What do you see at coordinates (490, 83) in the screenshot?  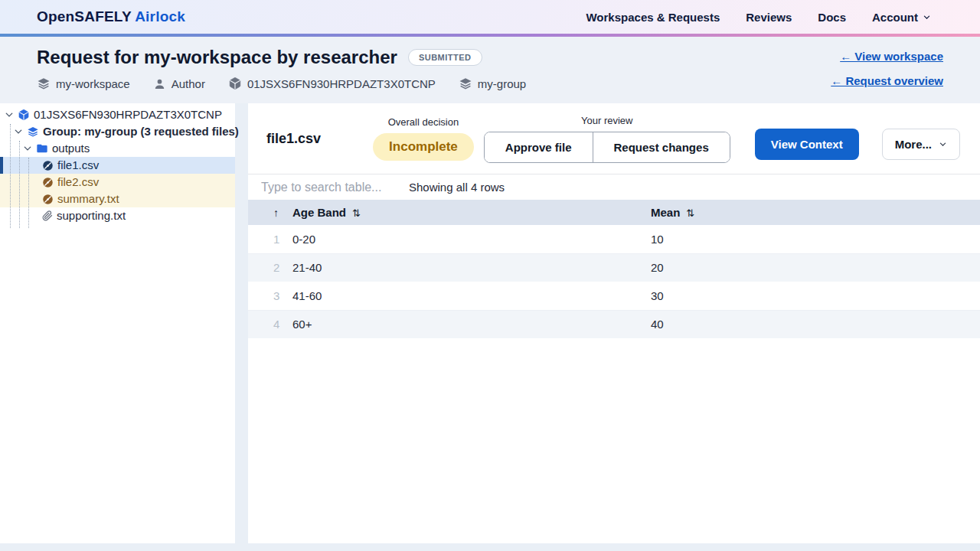 I see `request-meta: my-workspace Author 01JSXS6FN930HRPDAZT3…` at bounding box center [490, 83].